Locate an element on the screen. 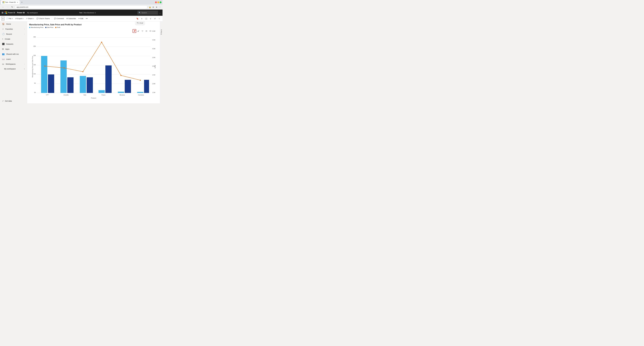  filters-panel: Filters is located at coordinates (161, 63).